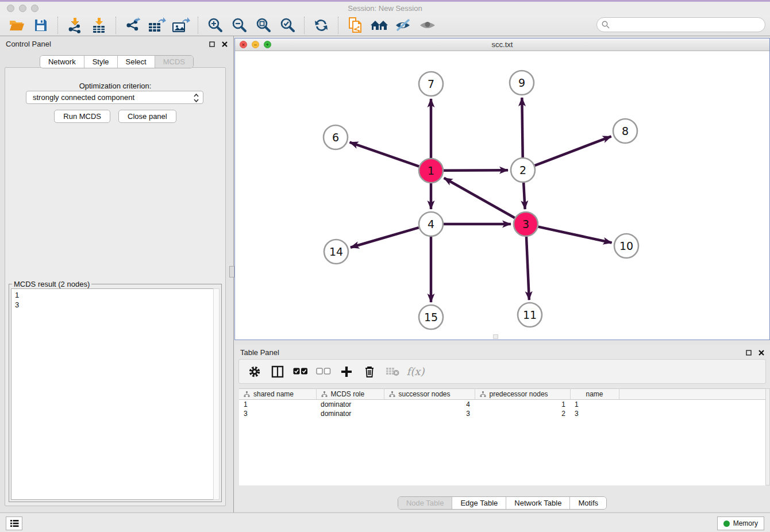 The width and height of the screenshot is (770, 532). Describe the element at coordinates (41, 25) in the screenshot. I see `save-session-button` at that location.